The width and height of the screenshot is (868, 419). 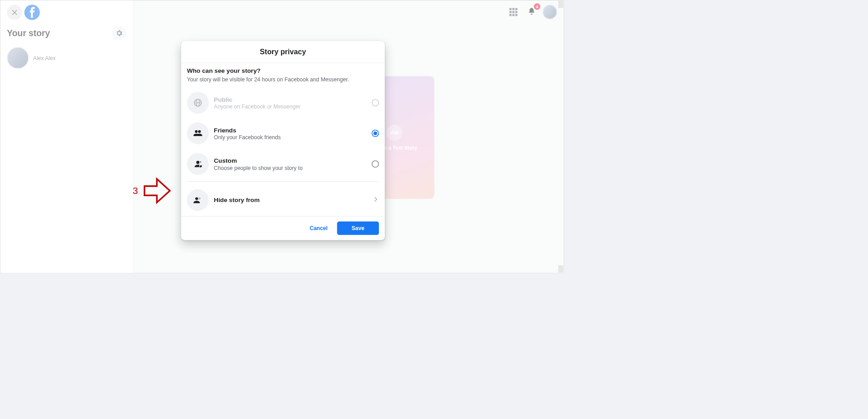 I want to click on option-title: Friends, so click(x=290, y=130).